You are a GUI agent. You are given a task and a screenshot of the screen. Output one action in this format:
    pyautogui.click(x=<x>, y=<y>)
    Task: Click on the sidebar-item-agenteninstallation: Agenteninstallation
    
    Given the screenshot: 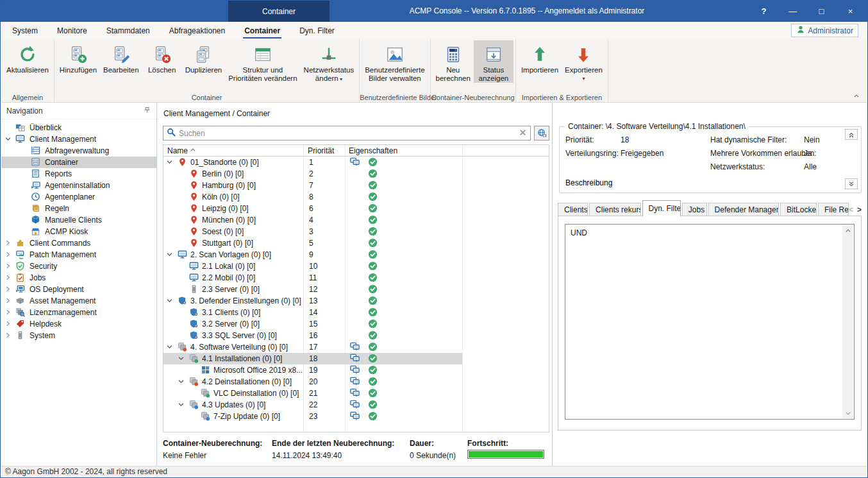 What is the action you would take?
    pyautogui.click(x=79, y=185)
    